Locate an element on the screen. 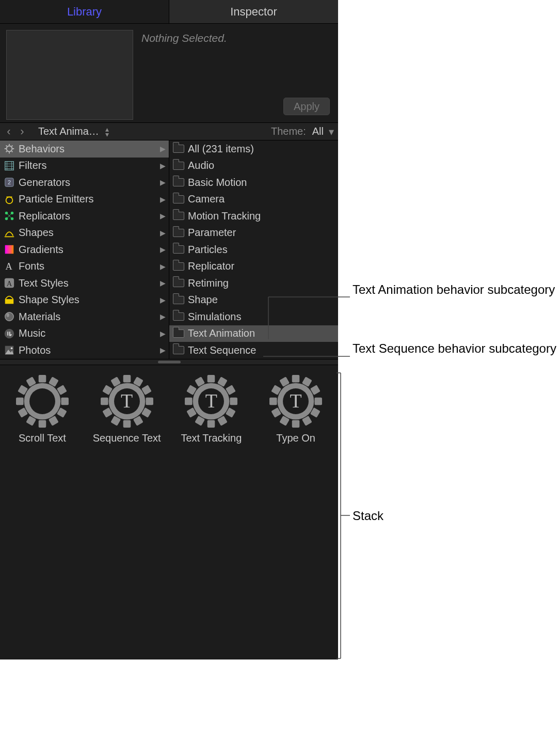  resize-handle is located at coordinates (169, 362).